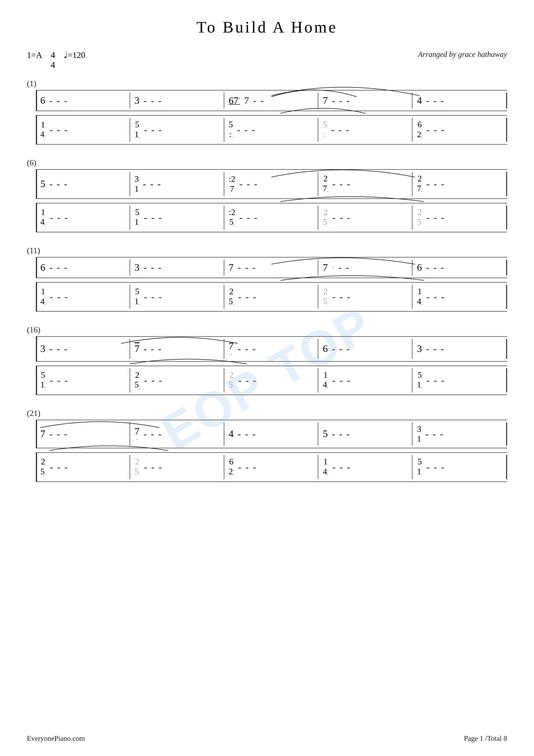  What do you see at coordinates (365, 130) in the screenshot?
I see `measure-content: 5 :· - - -` at bounding box center [365, 130].